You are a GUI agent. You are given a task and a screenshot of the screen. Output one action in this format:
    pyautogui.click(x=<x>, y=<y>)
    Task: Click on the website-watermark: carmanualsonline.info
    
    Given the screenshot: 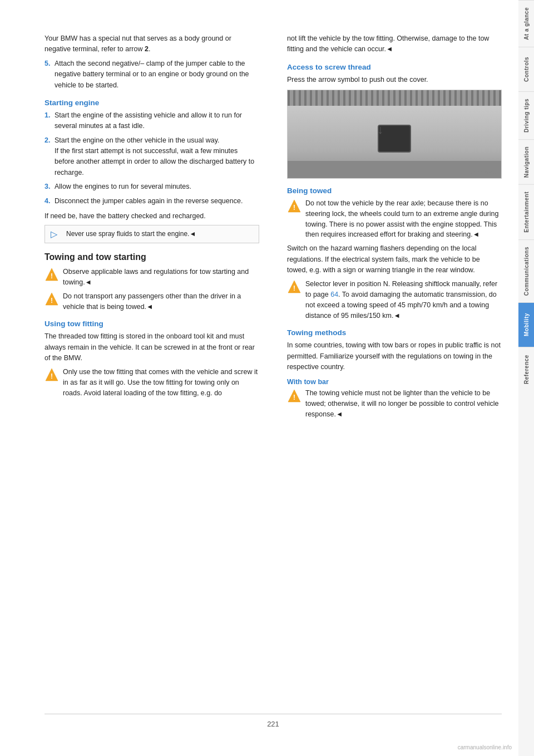 What is the action you would take?
    pyautogui.click(x=485, y=747)
    